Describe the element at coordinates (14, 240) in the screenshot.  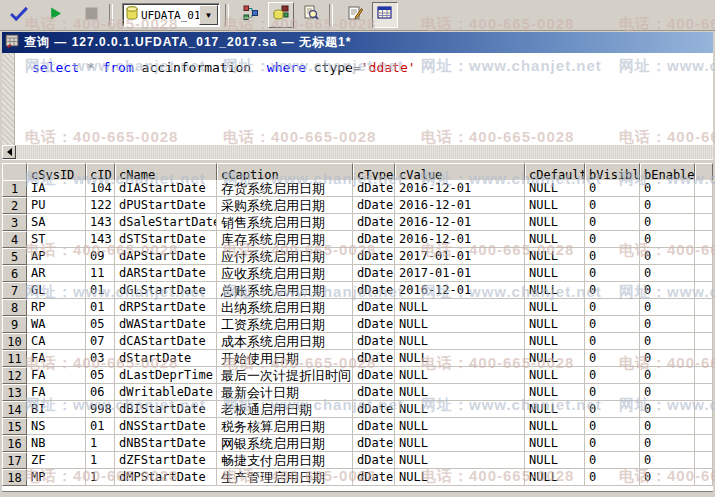
I see `row-number-cell: 4` at that location.